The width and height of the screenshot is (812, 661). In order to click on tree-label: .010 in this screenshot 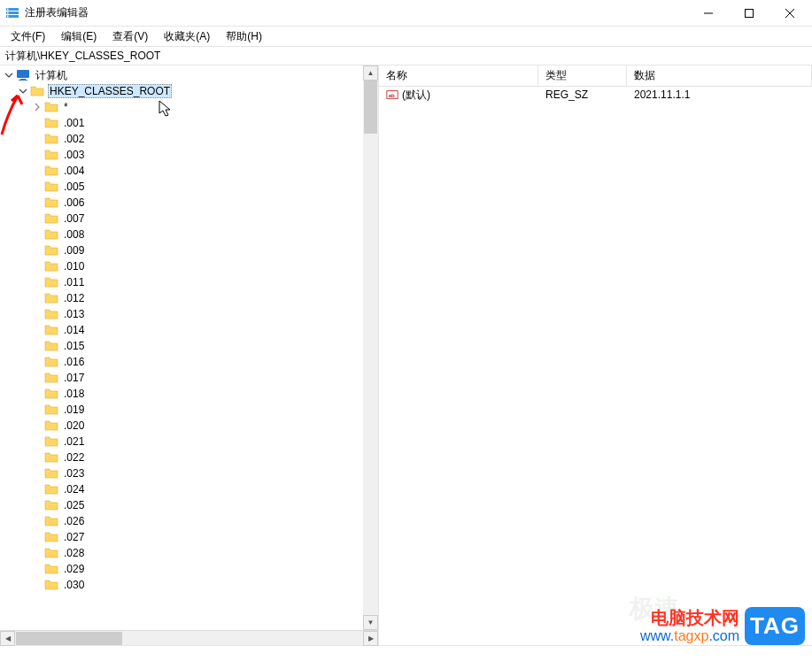, I will do `click(74, 266)`.